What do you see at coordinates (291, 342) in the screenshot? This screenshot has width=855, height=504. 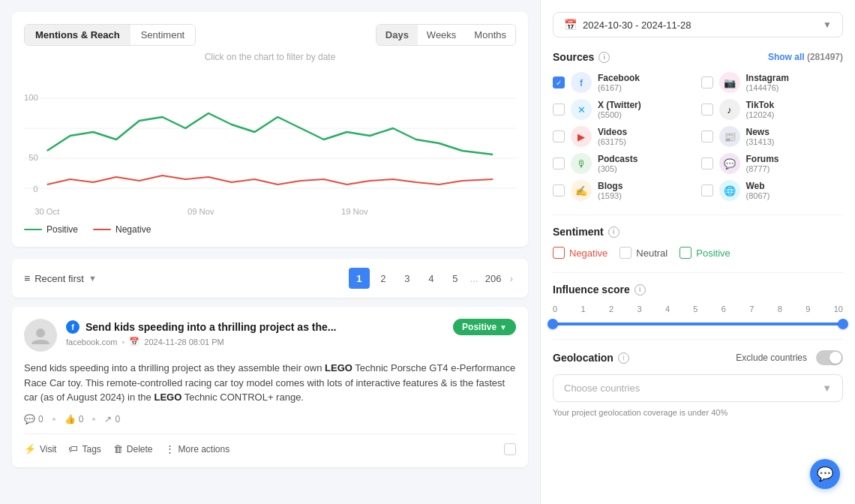 I see `post-source-info: facebook.com • 📅 2024-11-28 08:01 PM` at bounding box center [291, 342].